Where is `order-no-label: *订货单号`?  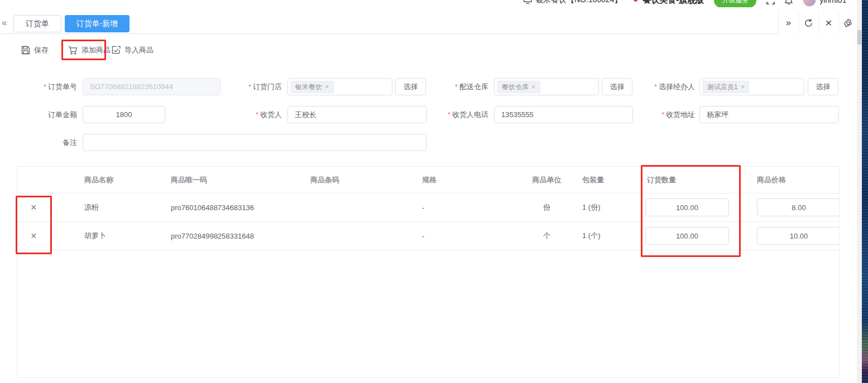 order-no-label: *订货单号 is located at coordinates (47, 87).